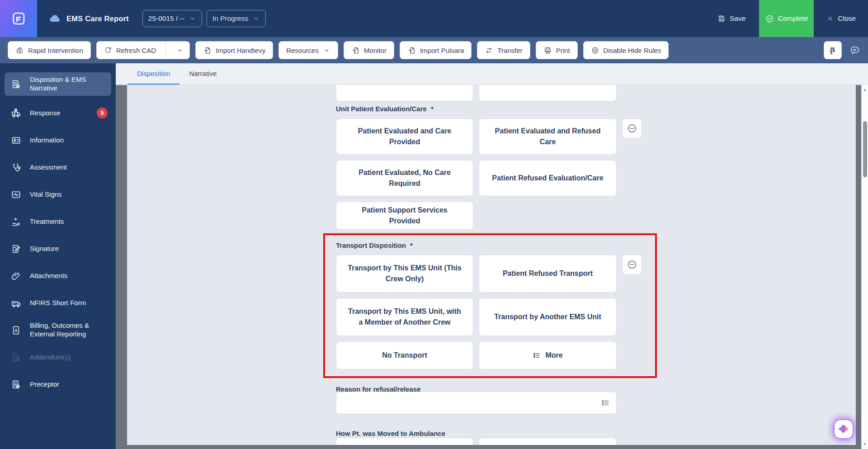  Describe the element at coordinates (476, 403) in the screenshot. I see `refusal-reason-input` at that location.